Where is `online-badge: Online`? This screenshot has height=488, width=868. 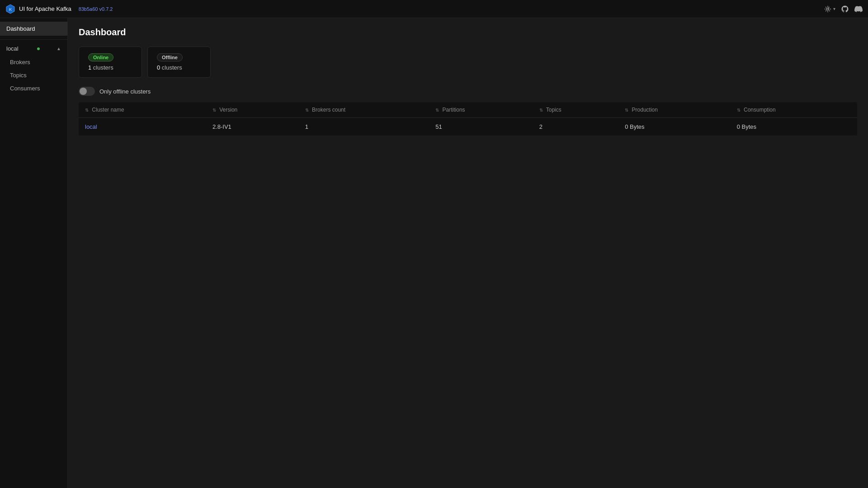 online-badge: Online is located at coordinates (101, 57).